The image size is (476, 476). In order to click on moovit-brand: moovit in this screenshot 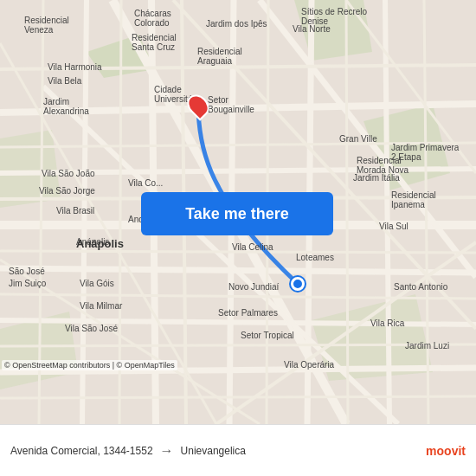, I will do `click(446, 451)`.